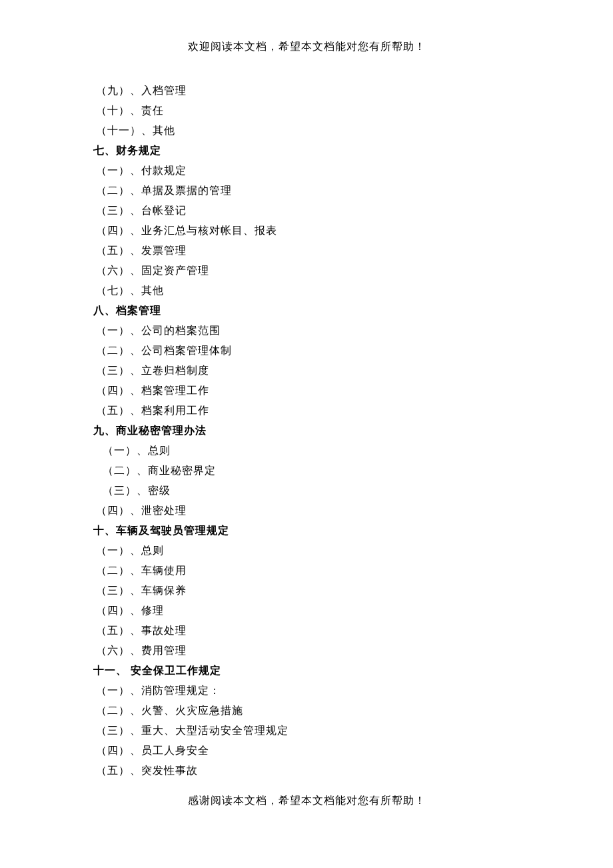 The height and width of the screenshot is (868, 613). I want to click on list-item: （十一）、其他, so click(306, 131).